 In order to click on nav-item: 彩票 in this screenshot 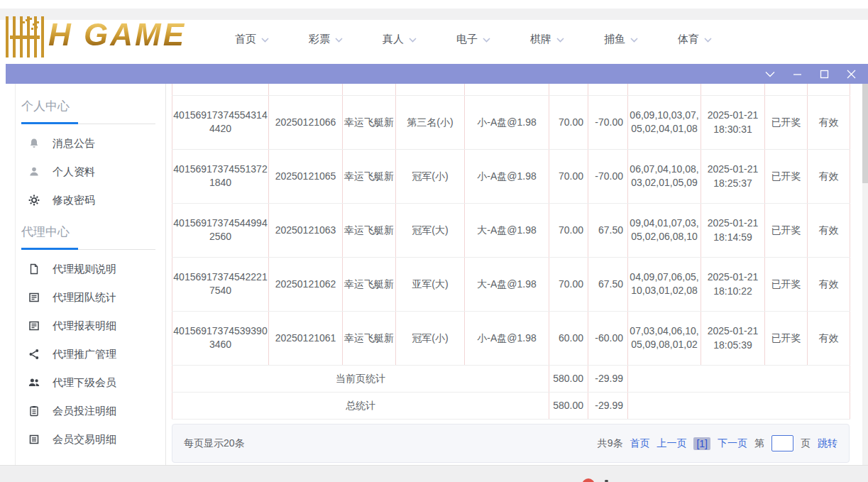, I will do `click(326, 39)`.